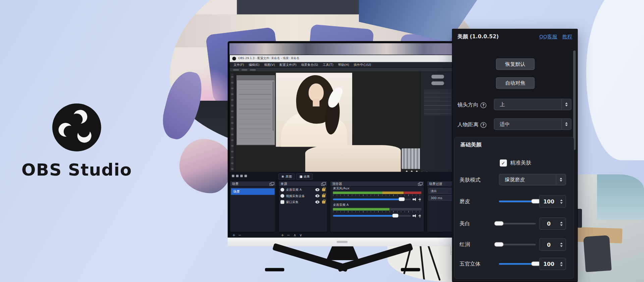 The width and height of the screenshot is (644, 282). What do you see at coordinates (553, 264) in the screenshot?
I see `face-3d-spinbox: 100` at bounding box center [553, 264].